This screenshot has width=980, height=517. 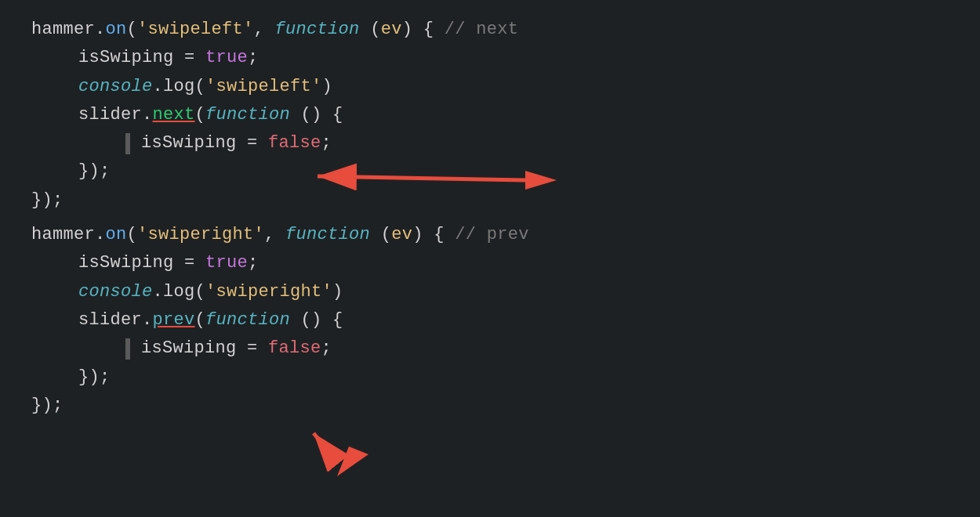 What do you see at coordinates (174, 320) in the screenshot?
I see `code-token: prev` at bounding box center [174, 320].